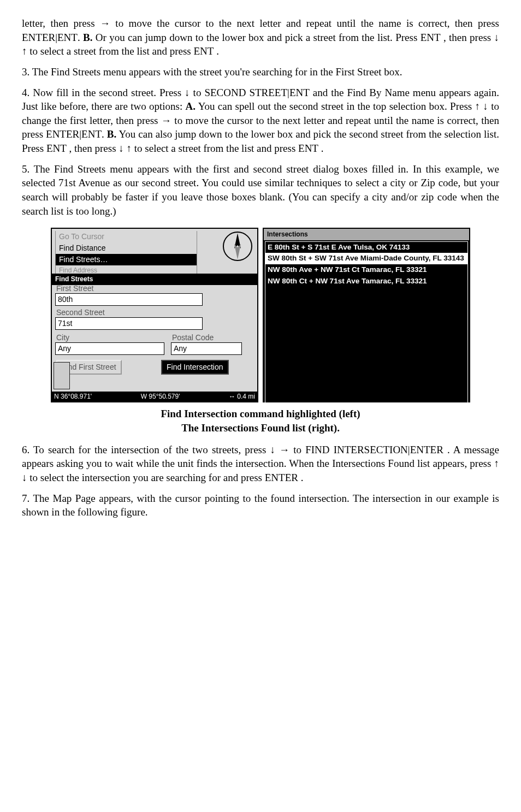 The width and height of the screenshot is (521, 812). What do you see at coordinates (375, 450) in the screenshot?
I see `key-find-intersection-enter: FIND INTERSECTION|ENTER` at bounding box center [375, 450].